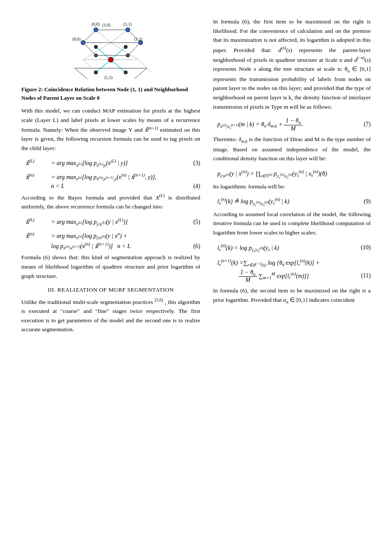  What do you see at coordinates (294, 276) in the screenshot?
I see `equation-11b: 1 − θn M ∑m=1M exp[lr(n)(m)]} (11)` at bounding box center [294, 276].